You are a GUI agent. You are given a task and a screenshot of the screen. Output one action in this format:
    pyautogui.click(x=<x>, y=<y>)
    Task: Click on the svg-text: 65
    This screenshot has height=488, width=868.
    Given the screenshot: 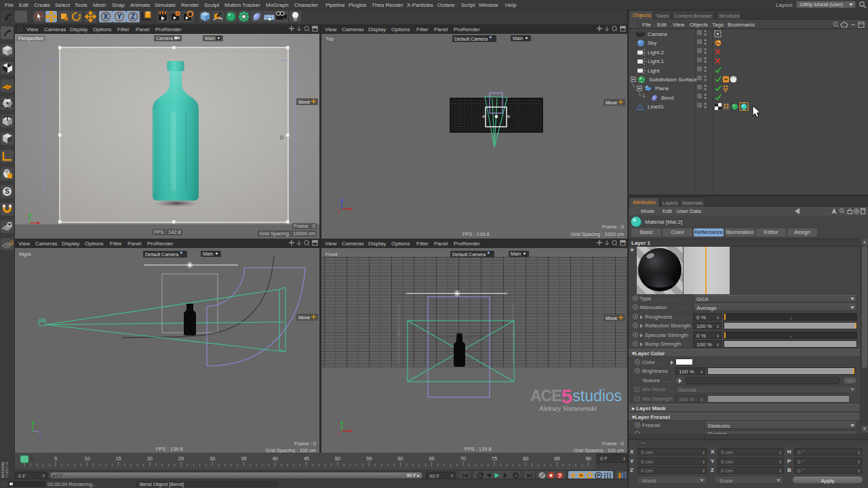 What is the action you would take?
    pyautogui.click(x=431, y=458)
    